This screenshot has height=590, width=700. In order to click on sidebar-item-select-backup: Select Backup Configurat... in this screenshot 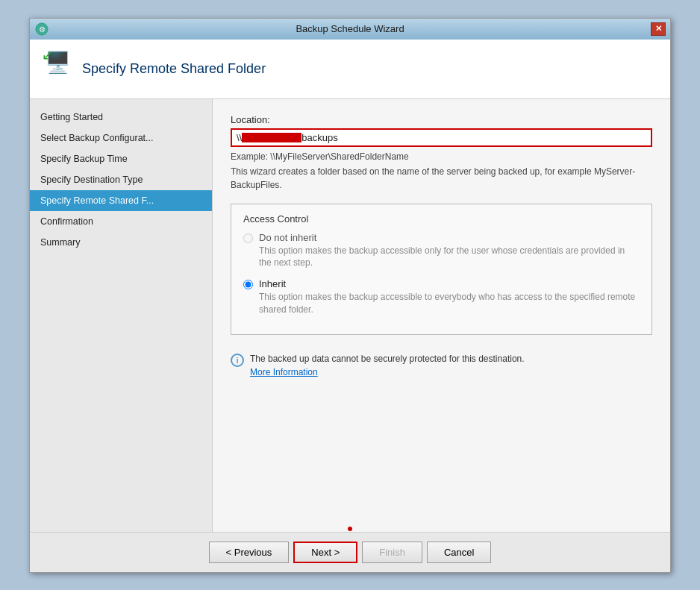, I will do `click(121, 138)`.